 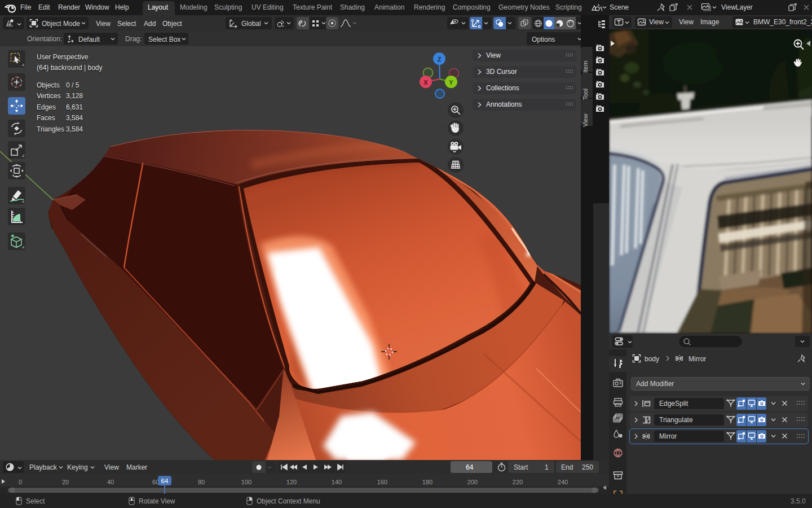 What do you see at coordinates (440, 59) in the screenshot?
I see `svg-text: Z` at bounding box center [440, 59].